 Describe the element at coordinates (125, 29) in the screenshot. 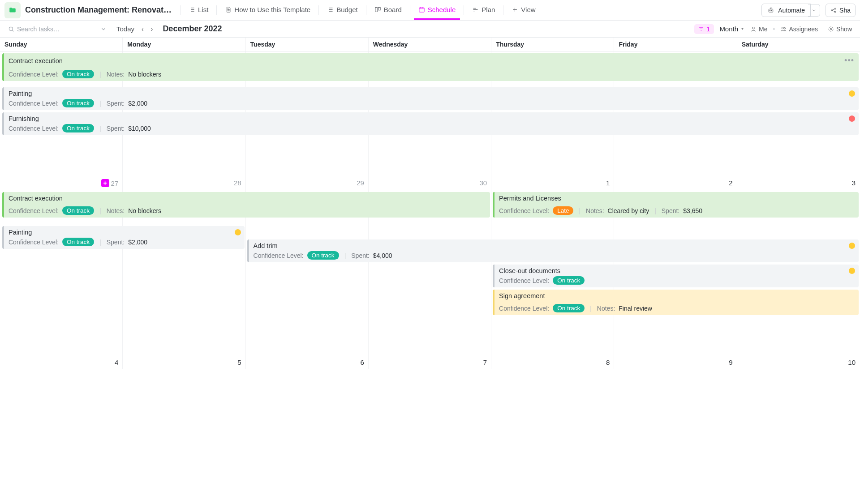

I see `today-button: Today` at that location.